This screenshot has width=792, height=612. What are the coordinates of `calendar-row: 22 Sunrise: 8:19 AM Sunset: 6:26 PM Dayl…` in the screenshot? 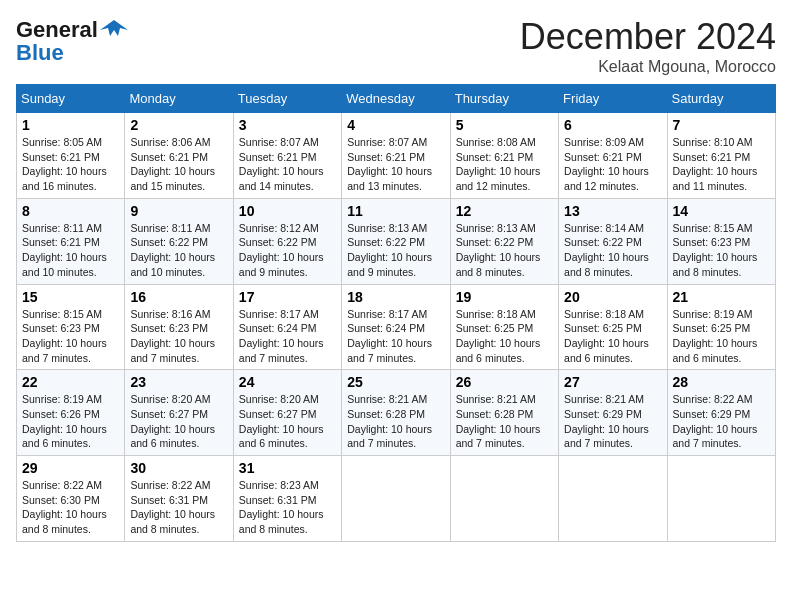 It's located at (396, 413).